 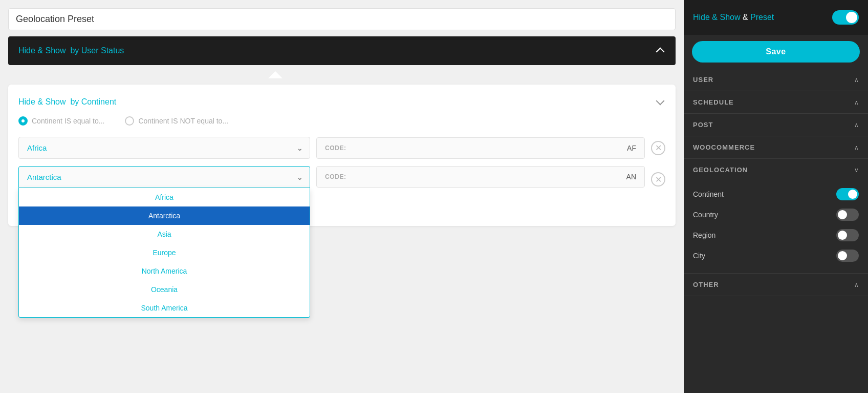 What do you see at coordinates (660, 102) in the screenshot?
I see `continent-panel-chevron-icon` at bounding box center [660, 102].